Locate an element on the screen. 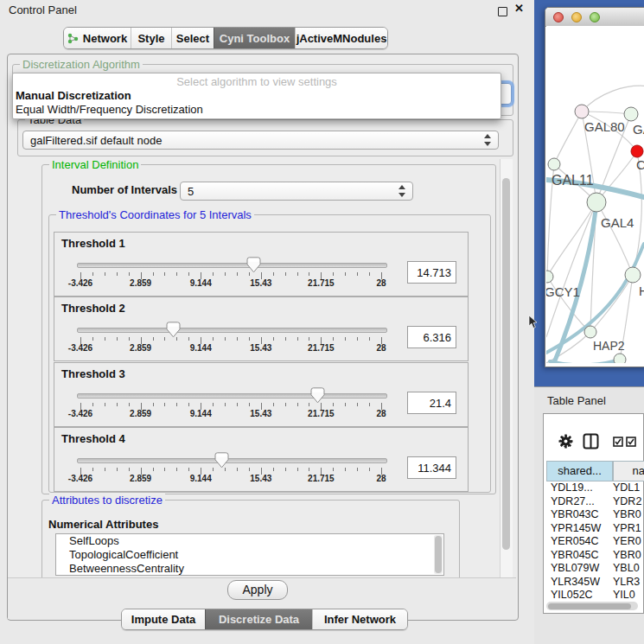 The image size is (644, 644). float-window-icon is located at coordinates (503, 12).